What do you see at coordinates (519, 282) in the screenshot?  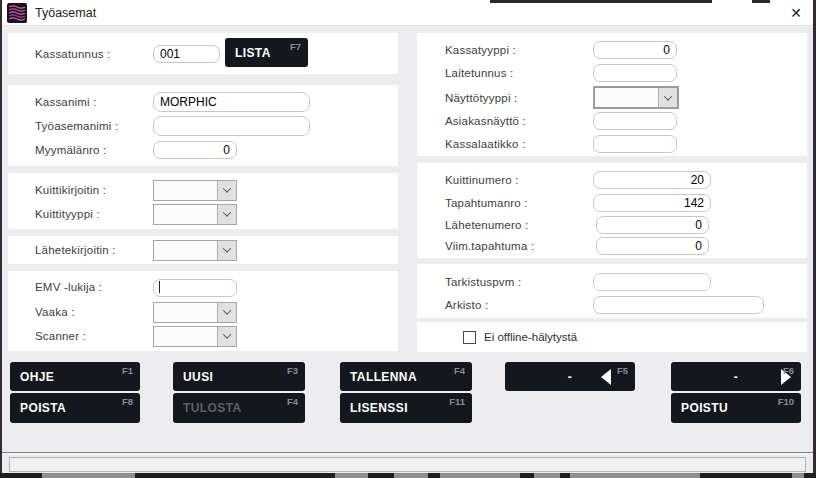 I see `tarkistuspvm-label: Tarkistuspvm :` at bounding box center [519, 282].